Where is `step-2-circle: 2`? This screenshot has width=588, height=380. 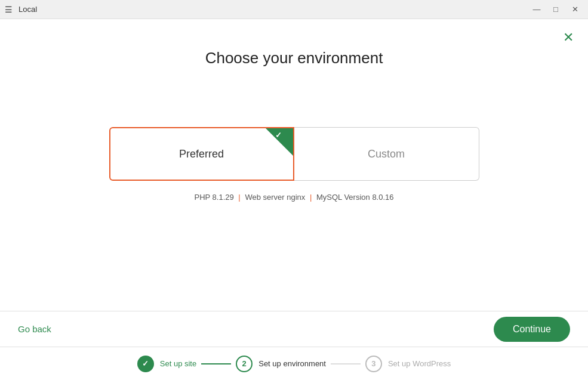 step-2-circle: 2 is located at coordinates (244, 364).